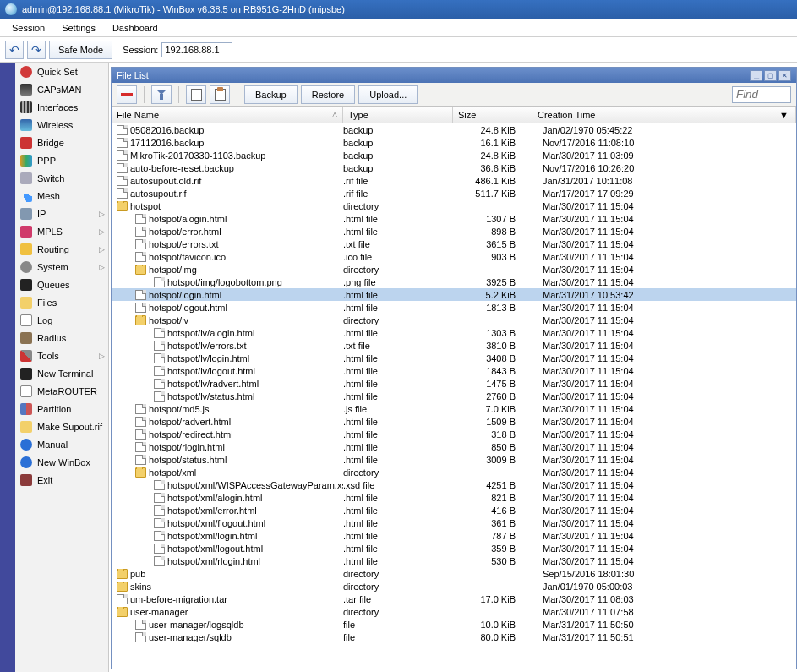 This screenshot has height=672, width=797. I want to click on sidebar-item-new-winbox: New WinBox, so click(62, 462).